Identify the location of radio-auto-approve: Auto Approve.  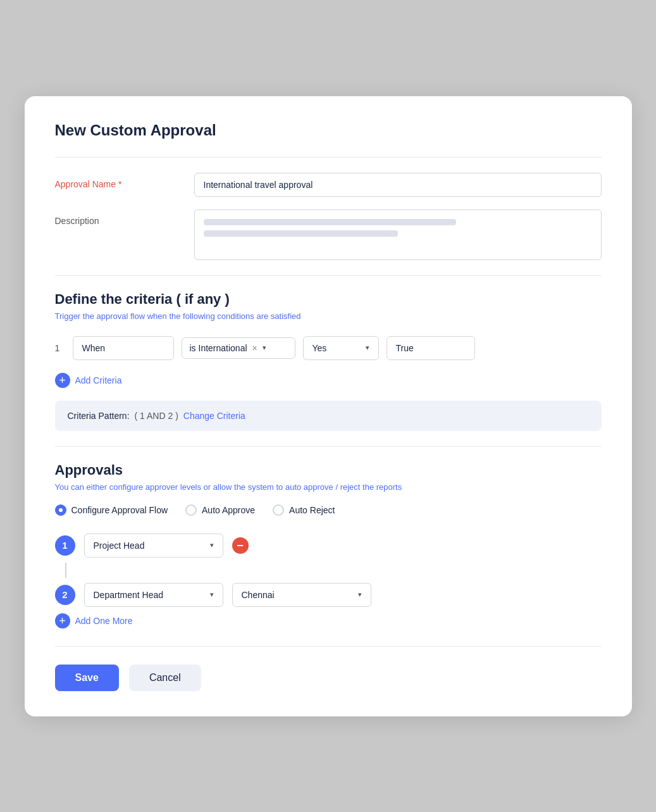
(220, 510).